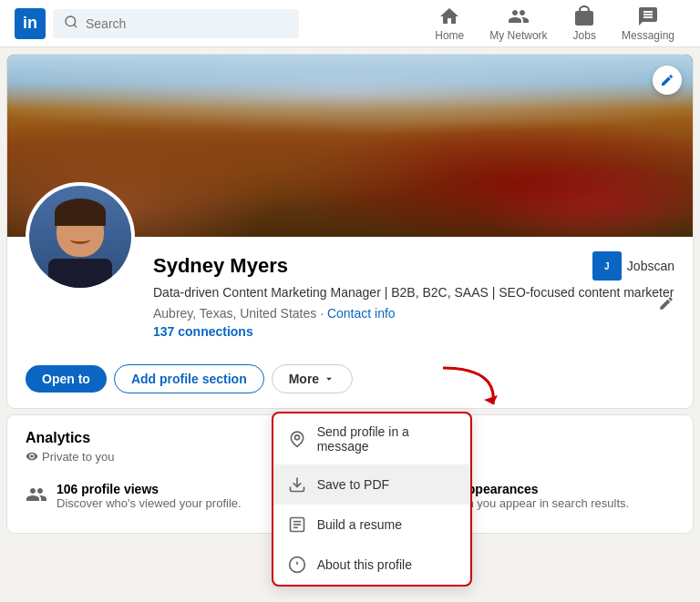 The image size is (700, 602). What do you see at coordinates (359, 525) in the screenshot?
I see `build-resume-label: Build a resume` at bounding box center [359, 525].